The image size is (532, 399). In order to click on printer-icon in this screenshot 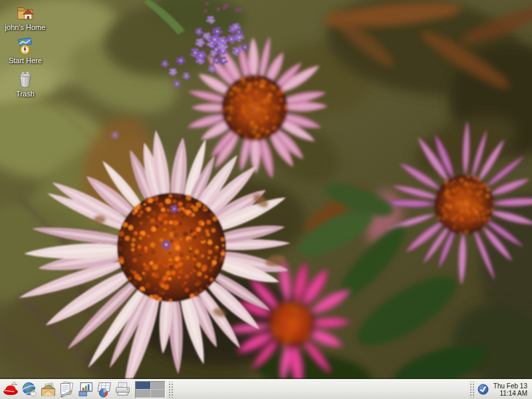, I will do `click(122, 390)`.